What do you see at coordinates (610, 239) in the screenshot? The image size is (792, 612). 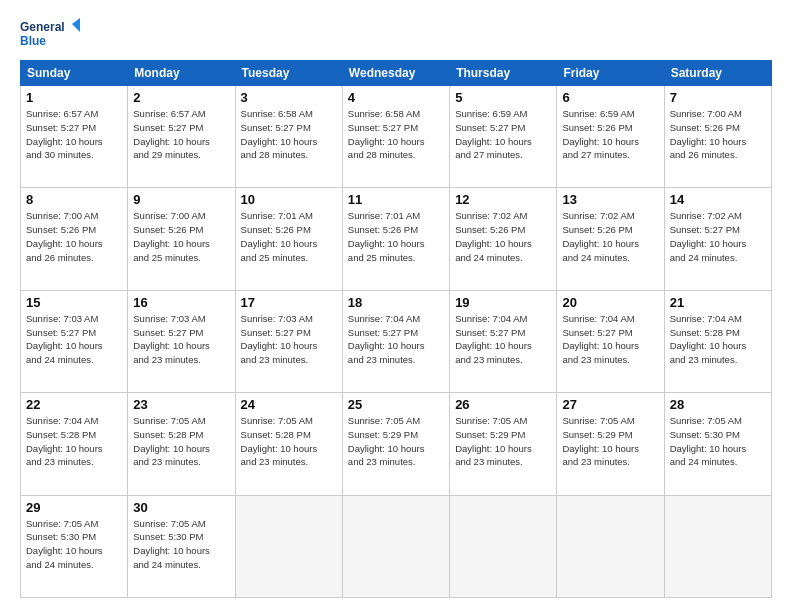 I see `calendar-cell: 13Sunrise: 7:02 AMSunset: 5:26 PMDayligh…` at bounding box center [610, 239].